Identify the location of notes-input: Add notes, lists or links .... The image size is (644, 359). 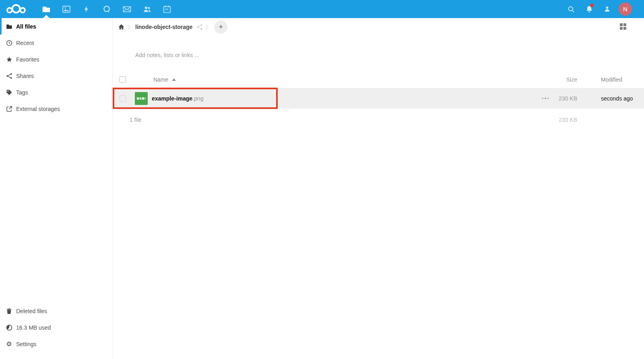
(390, 55).